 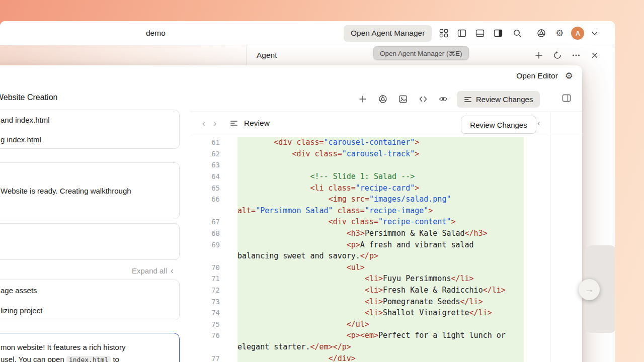 What do you see at coordinates (539, 123) in the screenshot?
I see `collapse-chevron-icon: ‹` at bounding box center [539, 123].